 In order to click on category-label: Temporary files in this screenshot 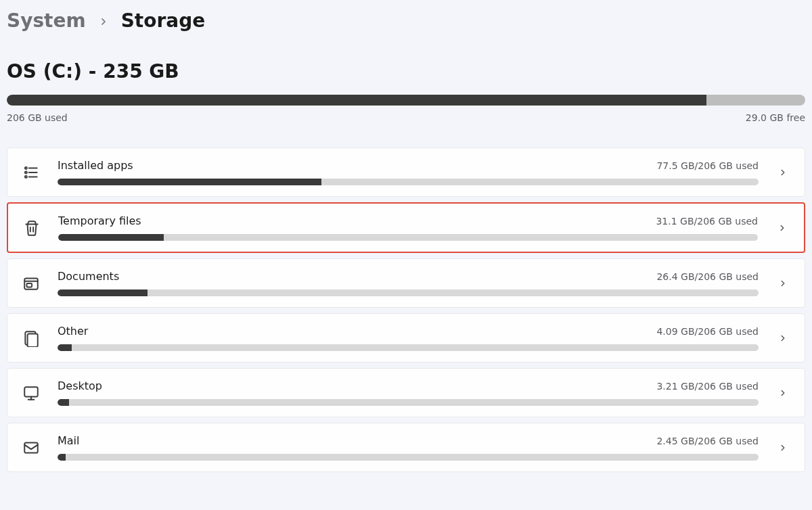, I will do `click(100, 221)`.